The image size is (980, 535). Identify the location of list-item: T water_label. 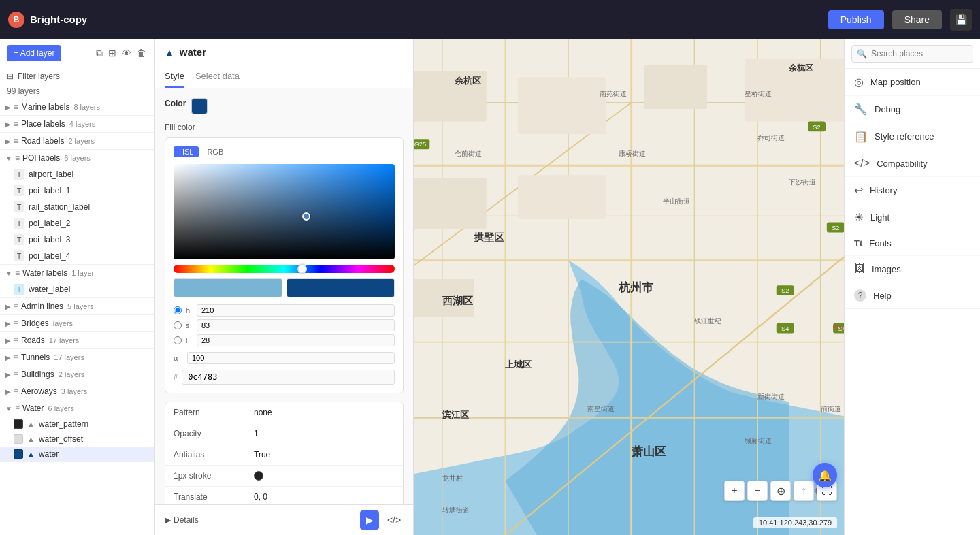
(78, 289).